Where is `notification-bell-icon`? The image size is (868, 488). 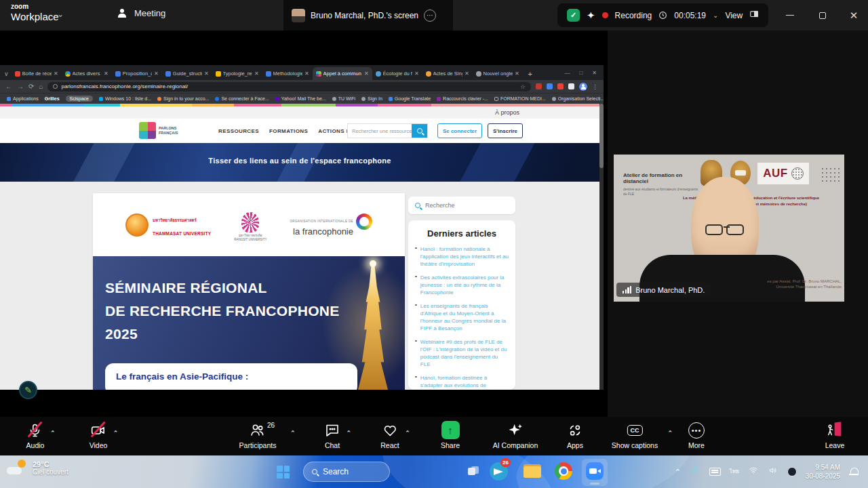
notification-bell-icon is located at coordinates (854, 472).